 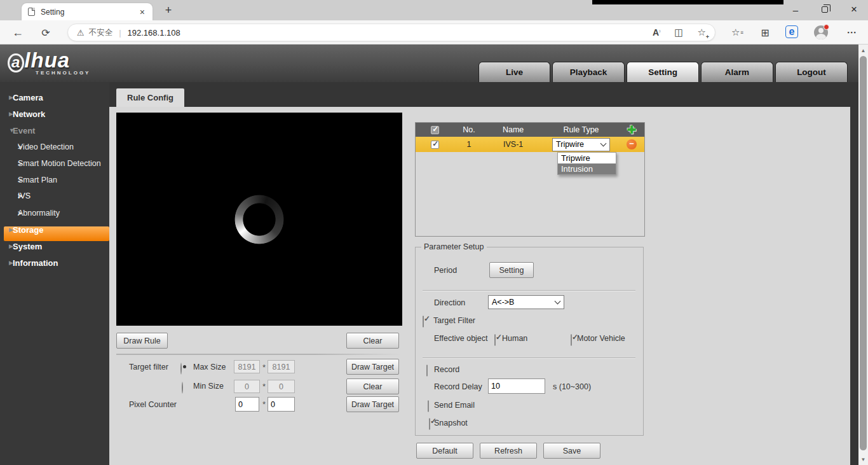 What do you see at coordinates (572, 387) in the screenshot?
I see `record-delay-unit: s (10~300)` at bounding box center [572, 387].